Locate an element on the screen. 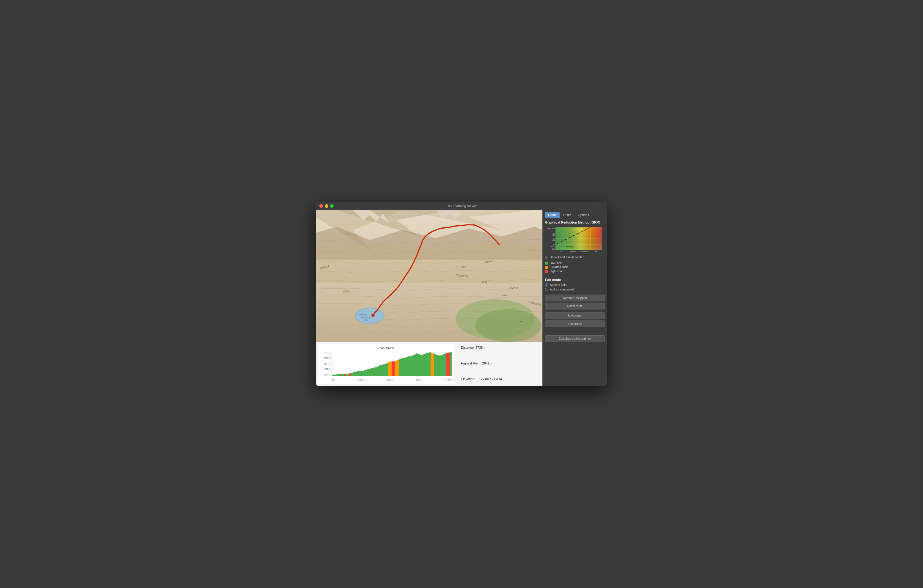  svg-text: Terrain above 30° = is located at coordinates (570, 246).